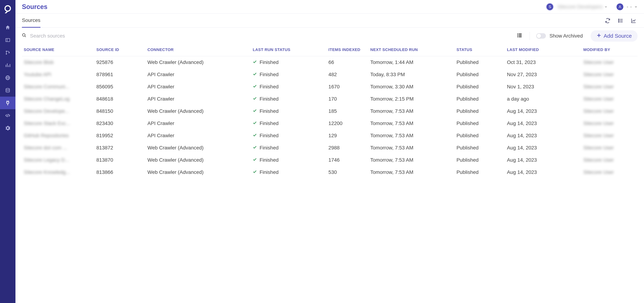 The height and width of the screenshot is (303, 644). What do you see at coordinates (618, 36) in the screenshot?
I see `add-source-label: Add Source` at bounding box center [618, 36].